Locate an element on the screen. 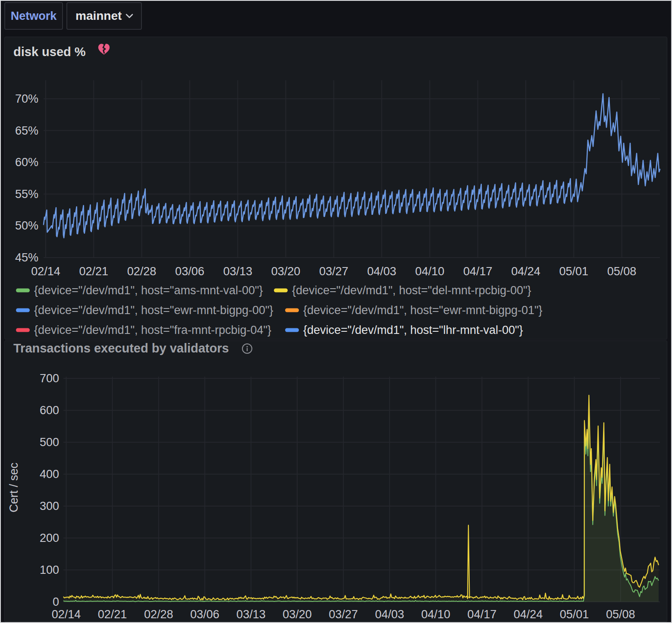  svg-text: 65% is located at coordinates (27, 131).